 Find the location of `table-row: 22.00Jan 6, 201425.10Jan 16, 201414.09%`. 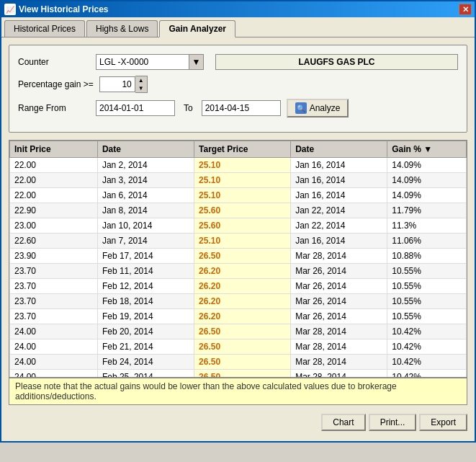

table-row: 22.00Jan 6, 201425.10Jan 16, 201414.09% is located at coordinates (238, 196).